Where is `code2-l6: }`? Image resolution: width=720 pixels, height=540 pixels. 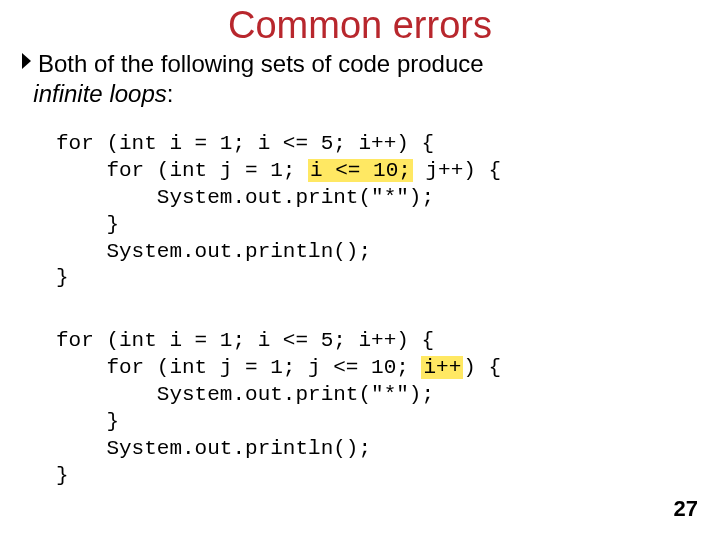
code2-l6: } is located at coordinates (62, 476).